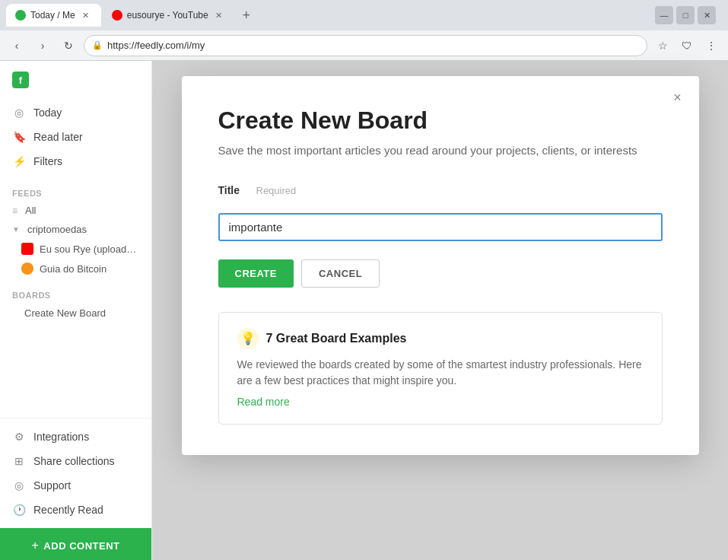 The image size is (728, 560). I want to click on criptomoedas-label: criptomoedas, so click(57, 230).